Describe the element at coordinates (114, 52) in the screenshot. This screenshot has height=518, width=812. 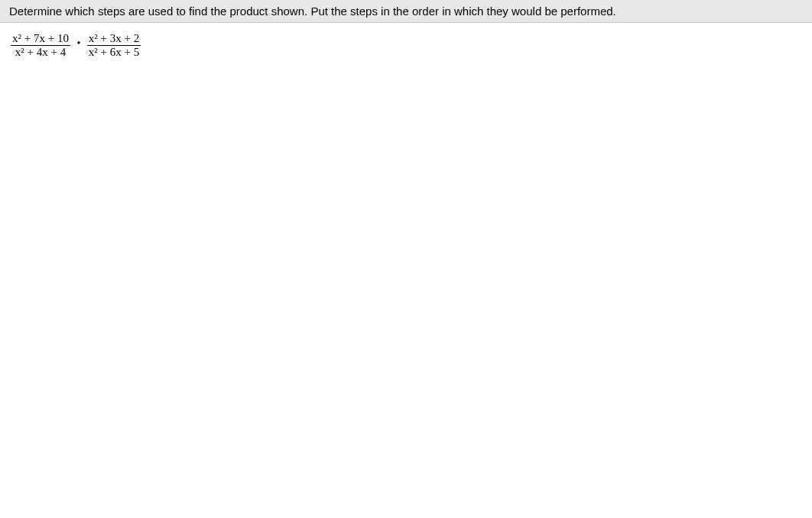
I see `frac-den: x² + 6x + 5` at that location.